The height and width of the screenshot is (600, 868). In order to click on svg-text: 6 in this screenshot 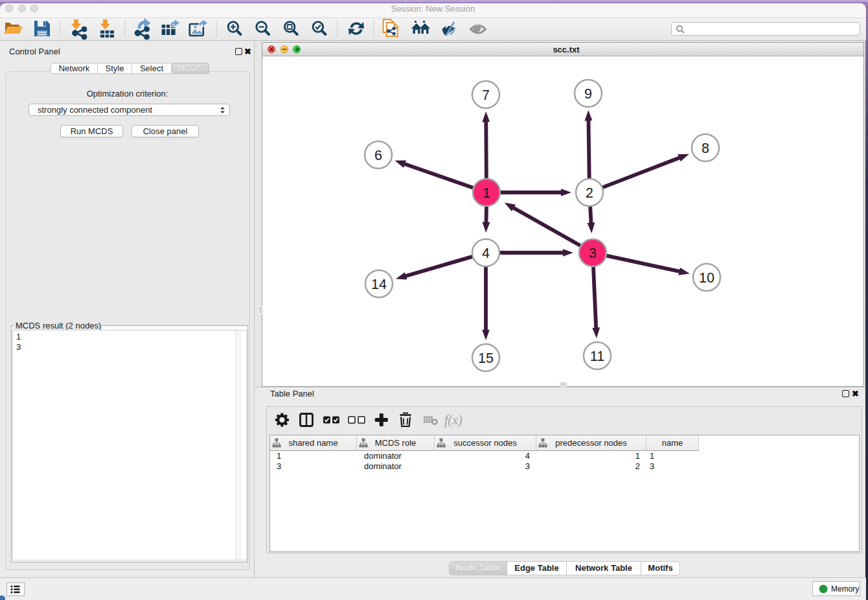, I will do `click(378, 156)`.